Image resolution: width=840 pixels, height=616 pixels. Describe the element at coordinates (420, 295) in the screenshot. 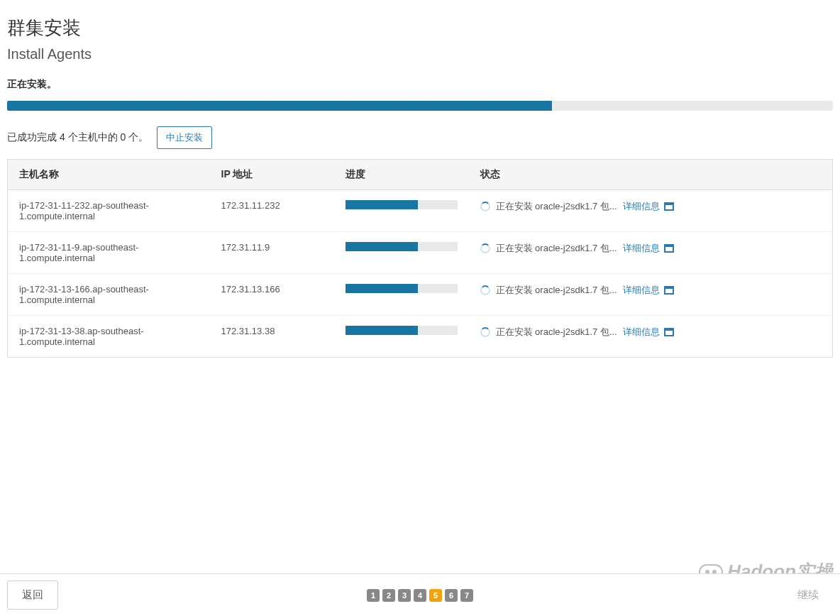

I see `table-row: ip-172-31-13-166.ap-southeast-1.compute.…` at that location.